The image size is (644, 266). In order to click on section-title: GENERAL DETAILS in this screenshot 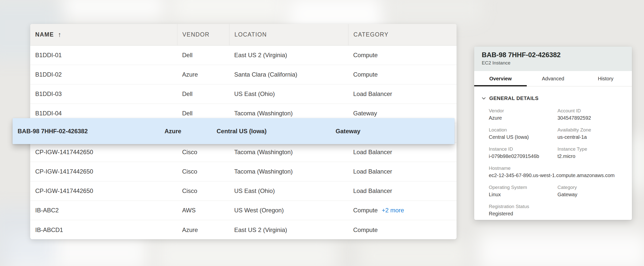, I will do `click(514, 98)`.